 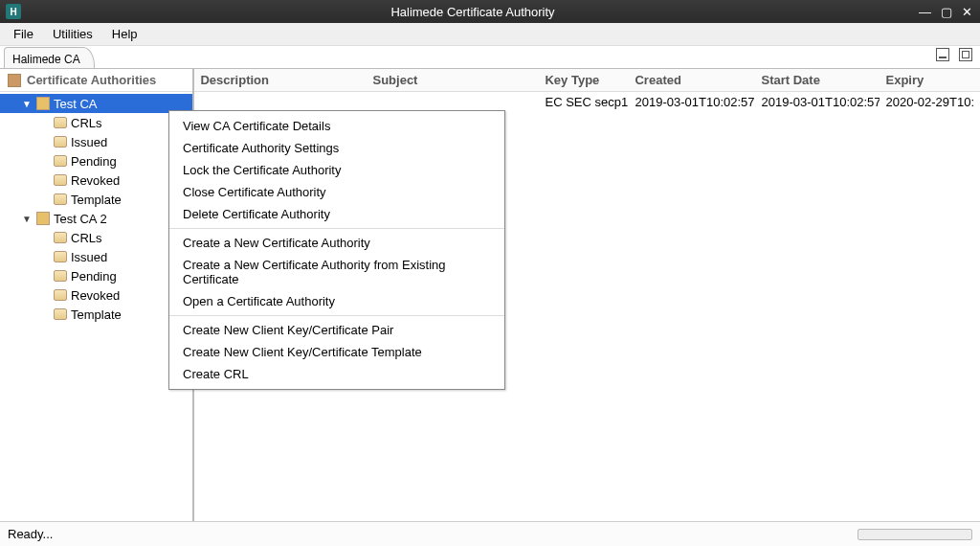 What do you see at coordinates (96, 295) in the screenshot?
I see `tree-node-revoked-2: Revoked` at bounding box center [96, 295].